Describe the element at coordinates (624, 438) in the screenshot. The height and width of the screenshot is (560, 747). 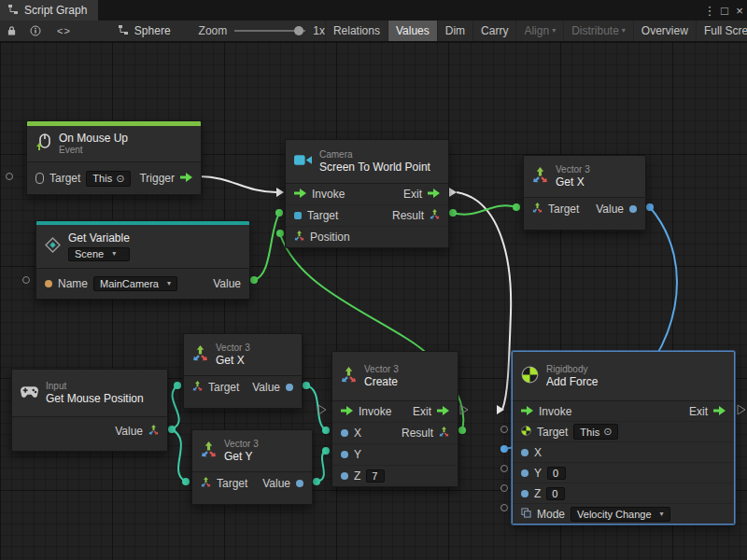
I see `node-add-force: Rigidbody Add Force Invoke Exit Target T…` at that location.